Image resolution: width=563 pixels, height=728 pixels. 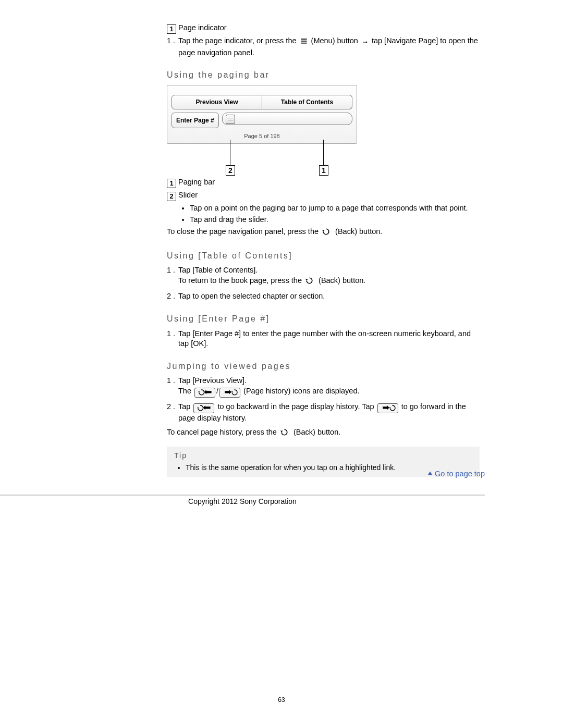 What do you see at coordinates (430, 474) in the screenshot?
I see `triangle-up-icon` at bounding box center [430, 474].